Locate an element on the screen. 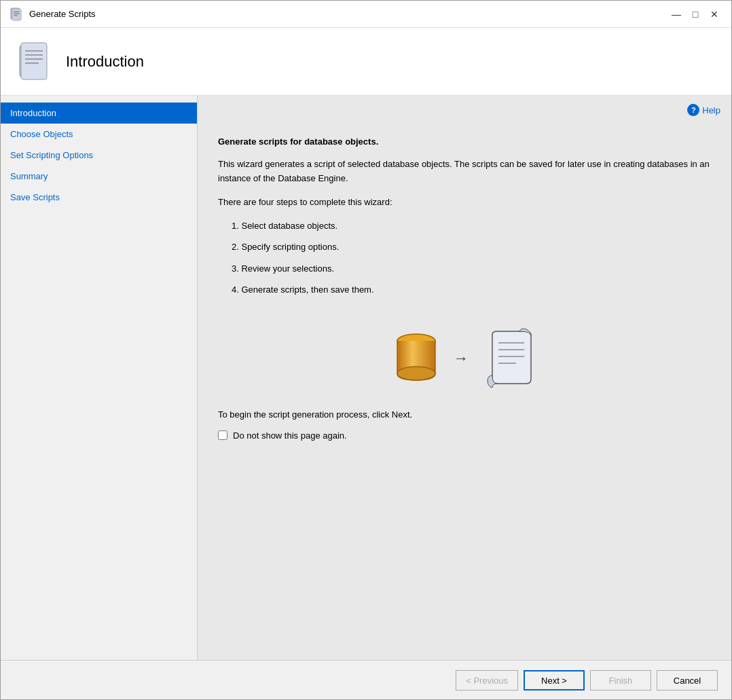  step-2: 2. Specify scripting options. is located at coordinates (464, 247).